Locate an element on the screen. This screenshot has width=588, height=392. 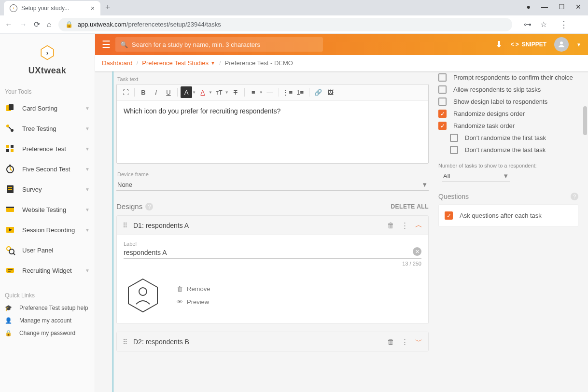
five-second-icon is located at coordinates (10, 169).